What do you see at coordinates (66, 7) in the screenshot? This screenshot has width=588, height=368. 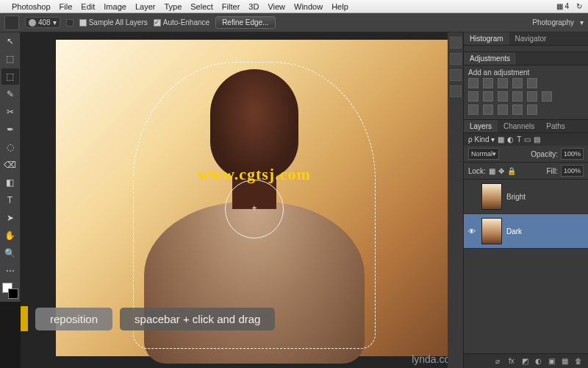 I see `menu-file: File` at bounding box center [66, 7].